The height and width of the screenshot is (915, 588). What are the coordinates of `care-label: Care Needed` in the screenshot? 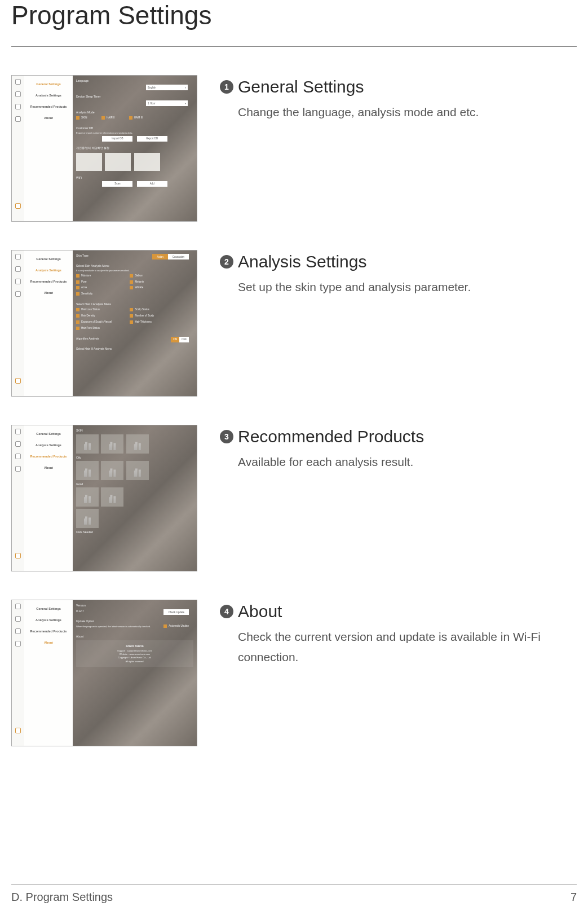 It's located at (135, 532).